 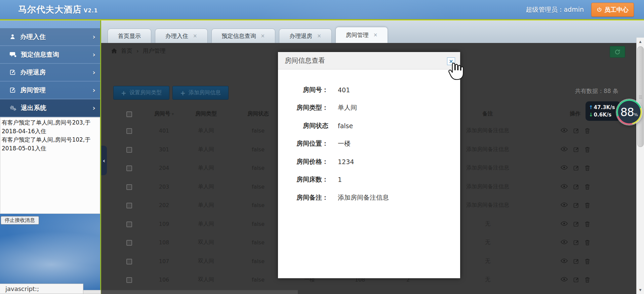 I want to click on sidebar-item-exit-system: 退出系统 ›, so click(x=50, y=108).